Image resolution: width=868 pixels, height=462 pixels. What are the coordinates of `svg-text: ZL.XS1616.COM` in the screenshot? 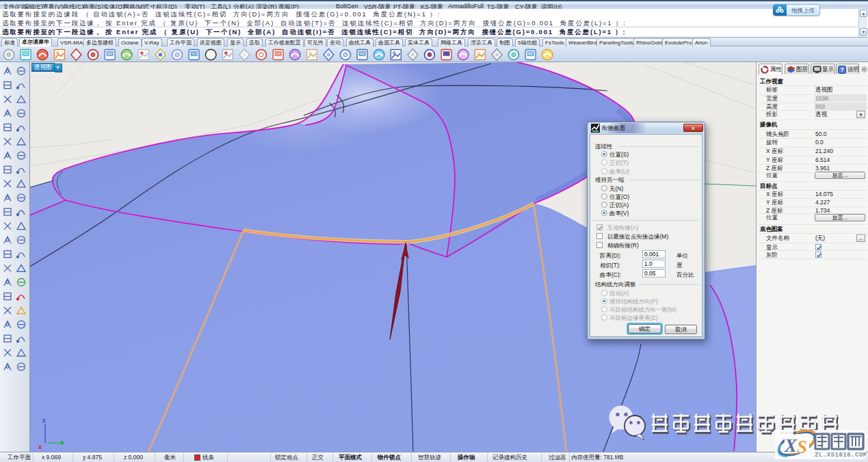 It's located at (840, 455).